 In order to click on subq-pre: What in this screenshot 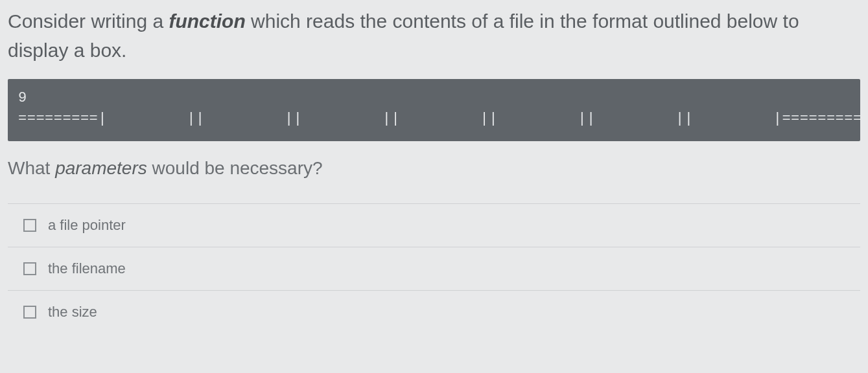, I will do `click(31, 168)`.